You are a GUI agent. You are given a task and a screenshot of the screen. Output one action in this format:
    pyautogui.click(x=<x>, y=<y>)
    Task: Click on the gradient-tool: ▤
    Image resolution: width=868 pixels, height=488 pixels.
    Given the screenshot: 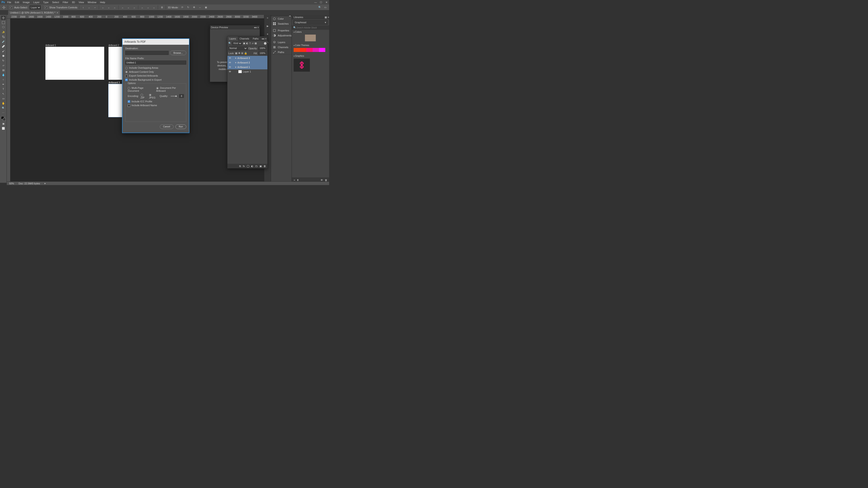 What is the action you would take?
    pyautogui.click(x=3, y=70)
    